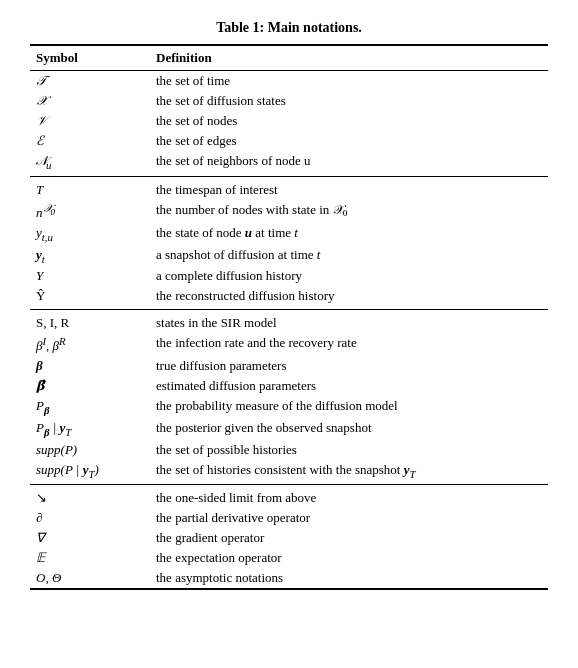 Image resolution: width=578 pixels, height=668 pixels. What do you see at coordinates (349, 386) in the screenshot?
I see `definition-cell: estimated diffusion parameters` at bounding box center [349, 386].